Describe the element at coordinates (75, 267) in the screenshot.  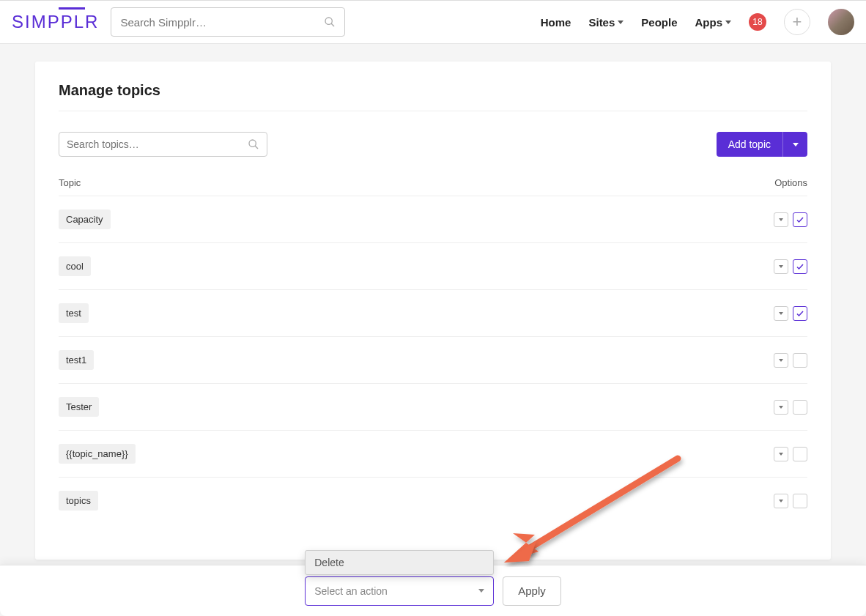
I see `topic-chip: cool` at that location.